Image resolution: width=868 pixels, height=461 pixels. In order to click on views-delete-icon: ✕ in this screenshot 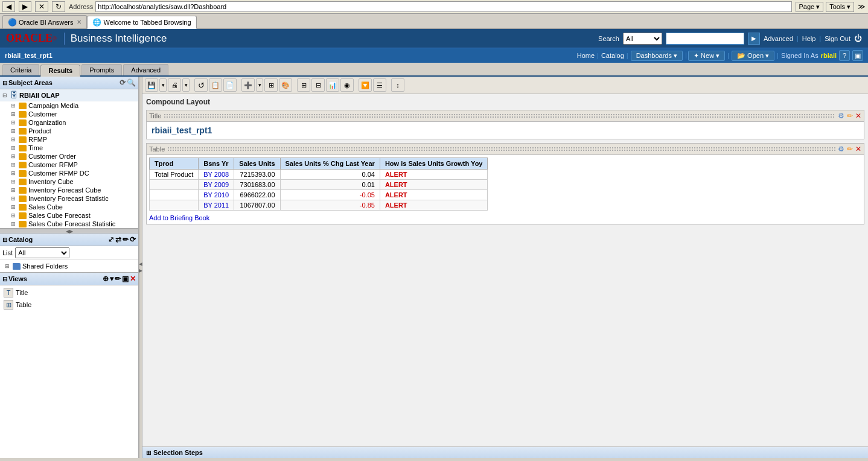, I will do `click(133, 279)`.